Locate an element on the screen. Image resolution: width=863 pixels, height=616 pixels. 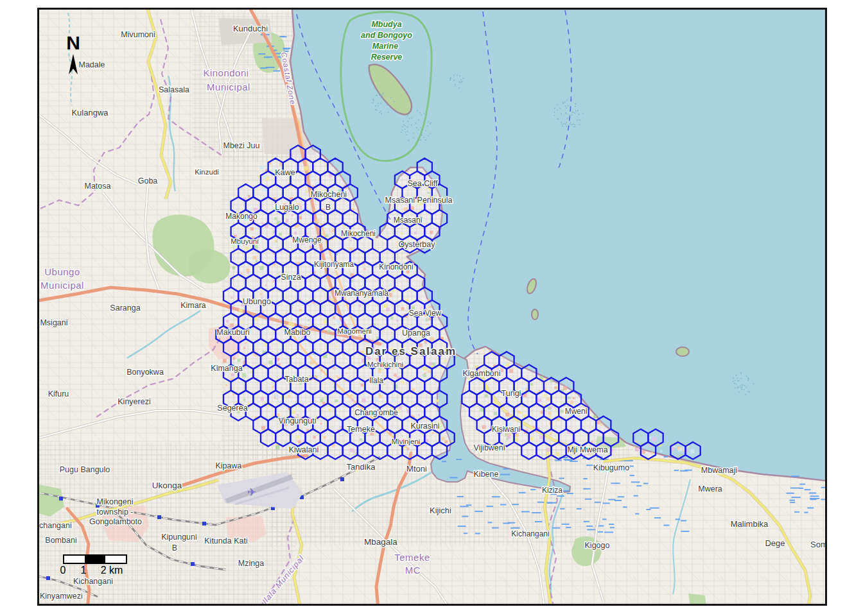
map-label: Matosa is located at coordinates (98, 186).